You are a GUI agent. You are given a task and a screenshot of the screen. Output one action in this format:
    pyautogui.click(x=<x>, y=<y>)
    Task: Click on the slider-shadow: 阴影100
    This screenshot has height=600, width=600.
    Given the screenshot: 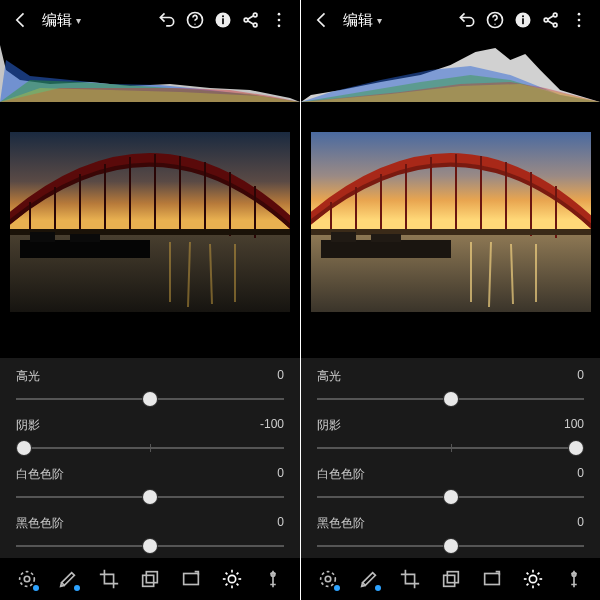 What is the action you would take?
    pyautogui.click(x=450, y=432)
    